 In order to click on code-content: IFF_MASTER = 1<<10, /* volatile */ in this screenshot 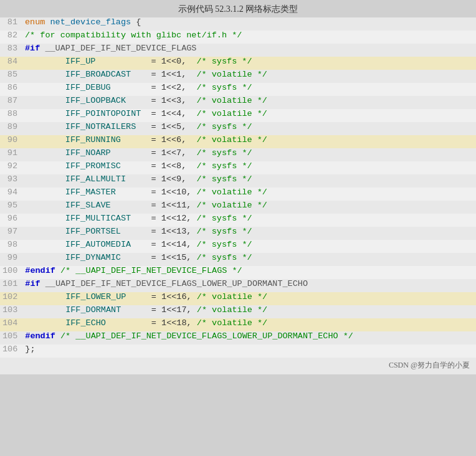, I will do `click(249, 192)`.